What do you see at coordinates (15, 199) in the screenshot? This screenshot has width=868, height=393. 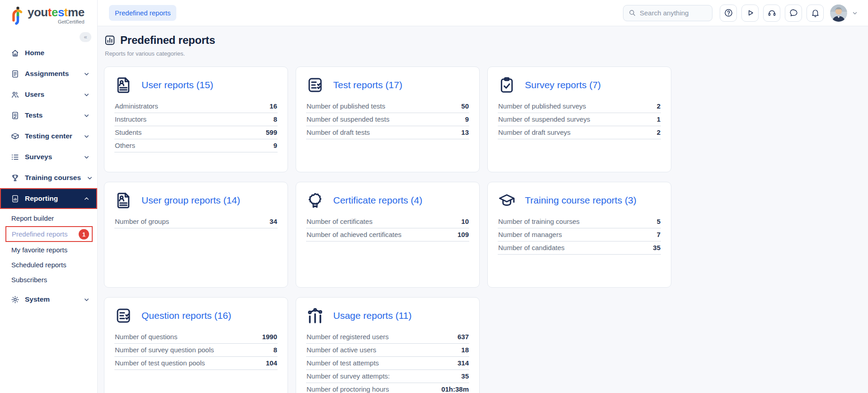 I see `reporting-icon` at bounding box center [15, 199].